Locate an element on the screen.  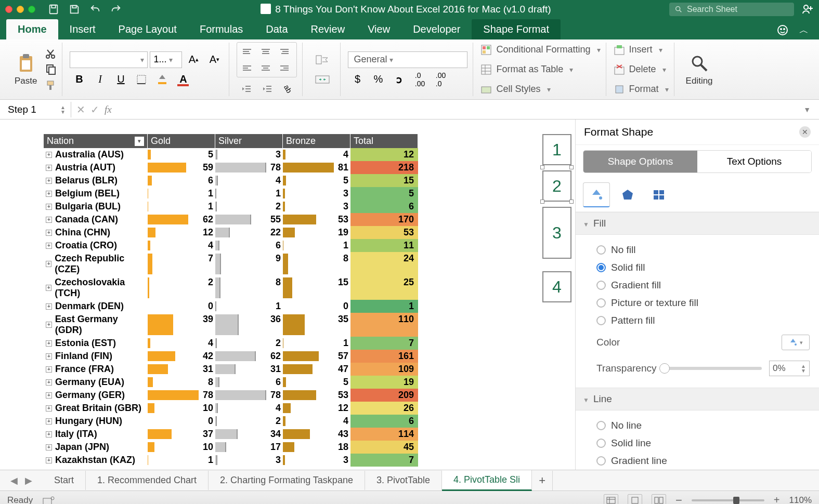
conditional-formatting-button: Conditional Formatting is located at coordinates (540, 50).